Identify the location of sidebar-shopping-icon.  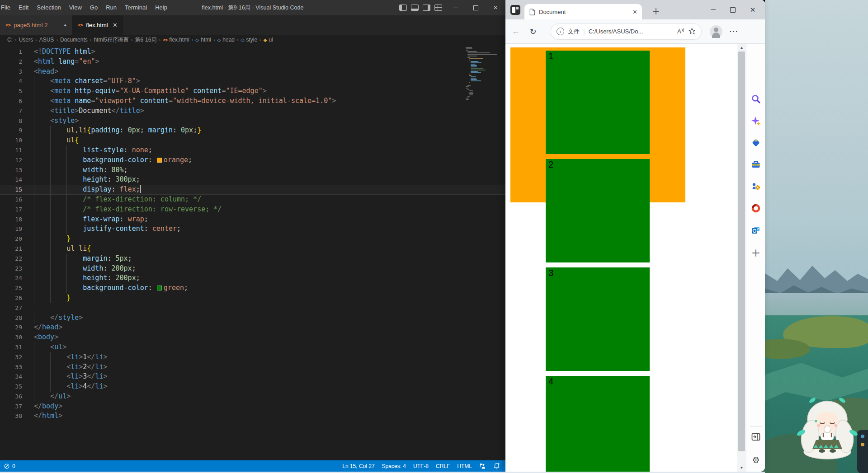
(756, 143).